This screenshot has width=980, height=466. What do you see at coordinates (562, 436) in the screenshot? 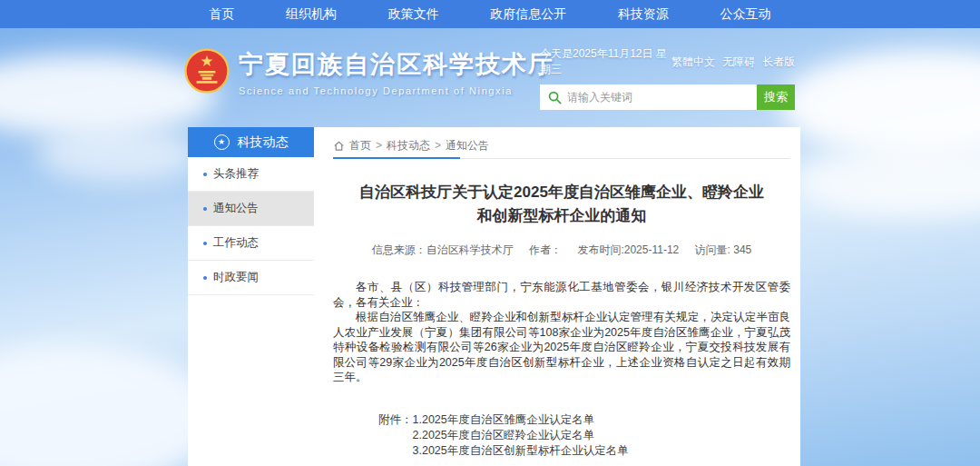
I see `attachments: 附件： 1.2025年度自治区雏鹰企业认定名单 2.2025年度自治区瞪羚企业认…` at bounding box center [562, 436].